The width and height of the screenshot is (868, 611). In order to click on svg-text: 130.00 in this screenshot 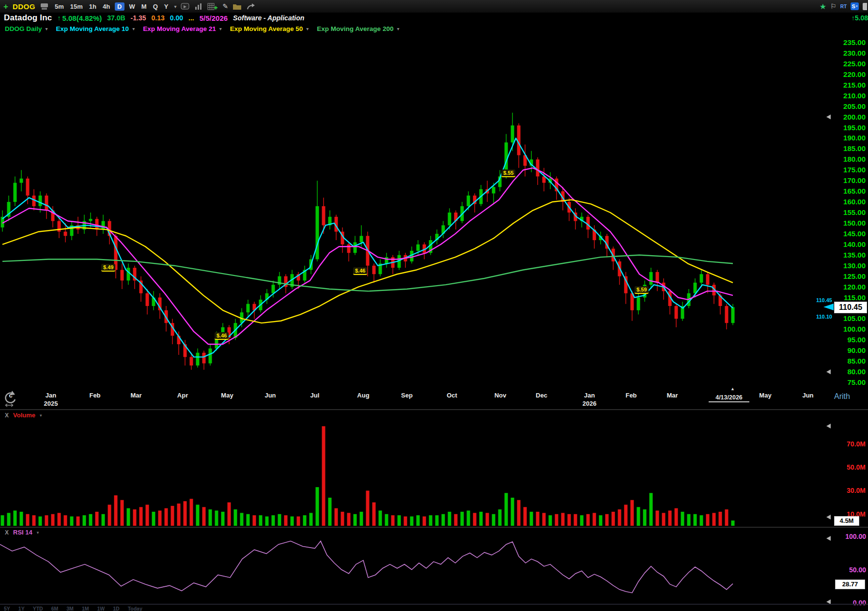, I will do `click(854, 265)`.